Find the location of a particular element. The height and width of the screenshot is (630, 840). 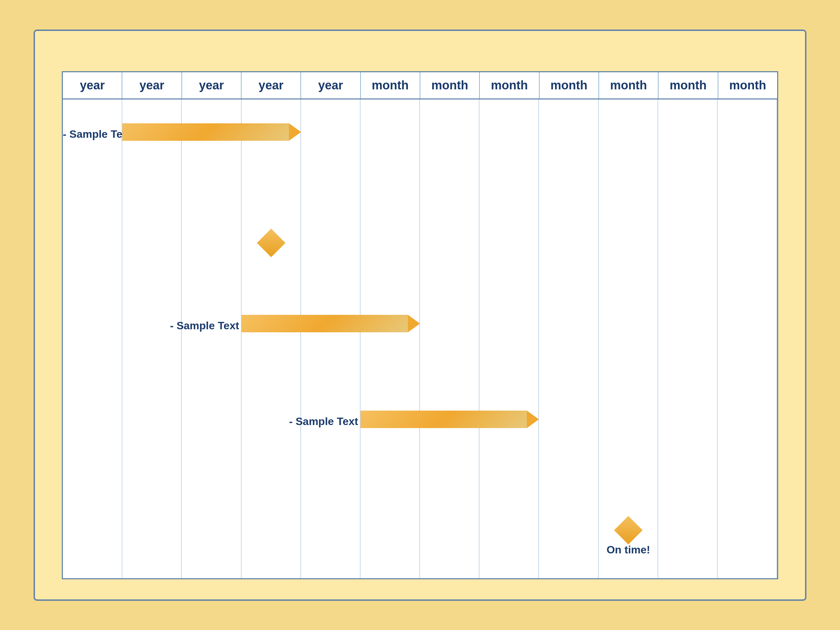

gantt-header: yearyearyearyearyearmonthmonthmonthmonth… is located at coordinates (420, 86).